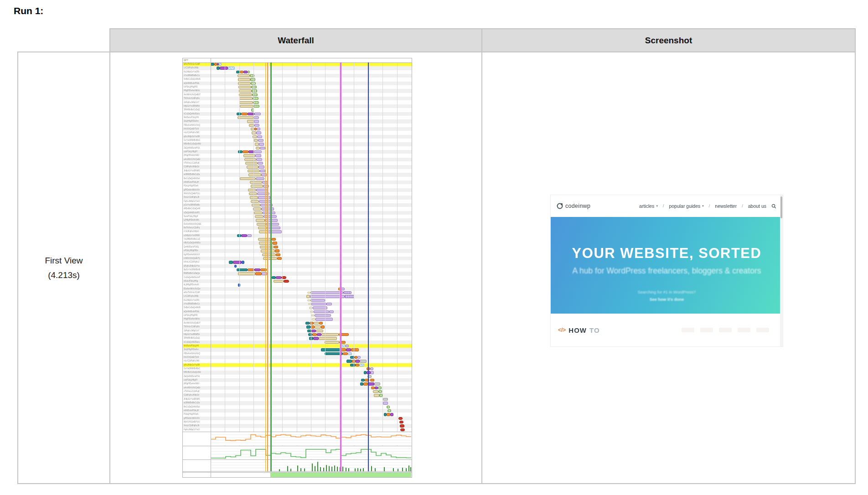 This screenshot has height=495, width=868. What do you see at coordinates (708, 206) in the screenshot?
I see `site-nav: articles ▾ / popular guides ▾ / newslett…` at bounding box center [708, 206].